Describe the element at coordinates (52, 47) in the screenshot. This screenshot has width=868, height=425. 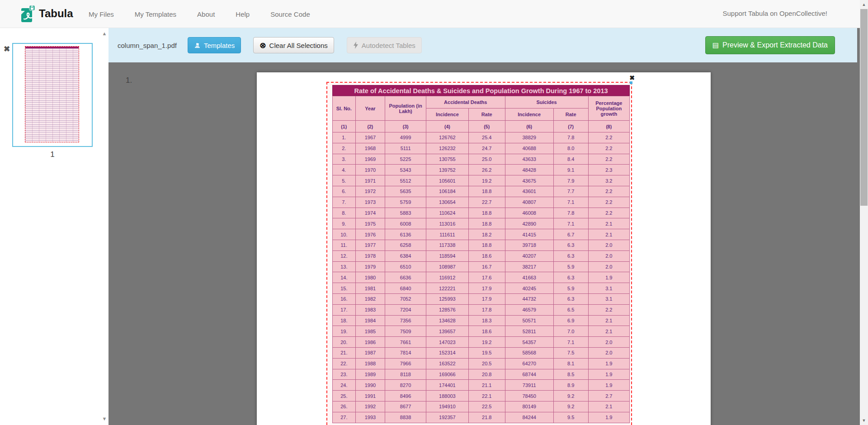
I see `thumbnail-table-title-bar` at that location.